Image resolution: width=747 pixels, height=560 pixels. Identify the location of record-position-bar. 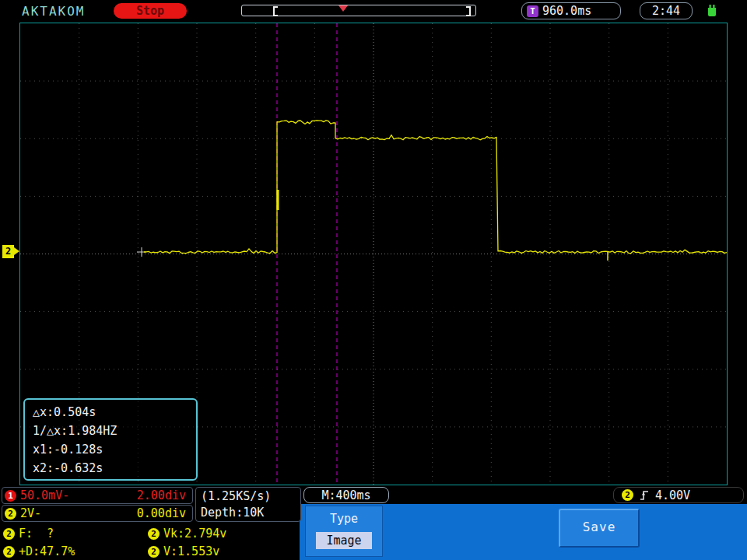
(359, 11).